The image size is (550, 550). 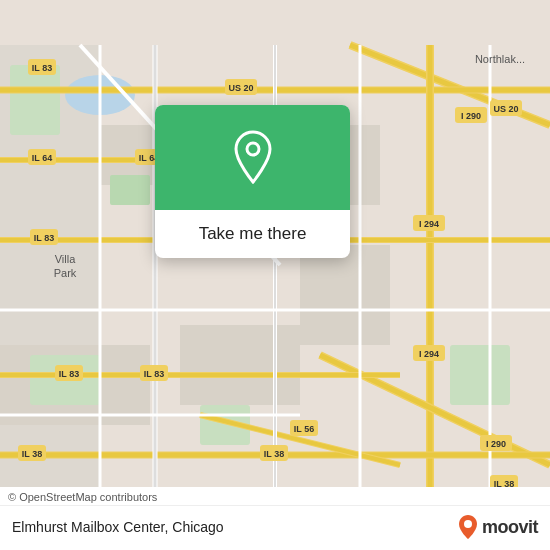 I want to click on svg-text: IL 56, so click(x=304, y=429).